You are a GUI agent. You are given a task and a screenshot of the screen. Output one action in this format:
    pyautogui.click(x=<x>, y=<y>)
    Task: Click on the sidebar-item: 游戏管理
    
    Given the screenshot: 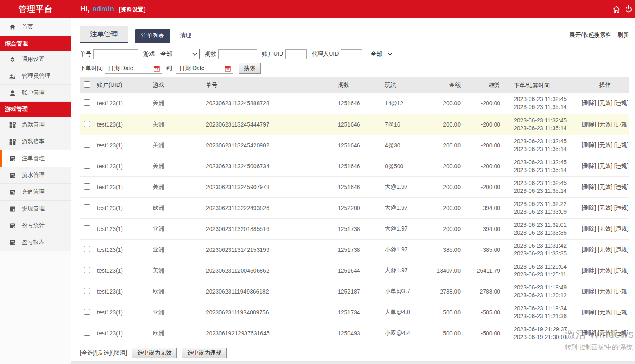 What is the action you would take?
    pyautogui.click(x=35, y=125)
    